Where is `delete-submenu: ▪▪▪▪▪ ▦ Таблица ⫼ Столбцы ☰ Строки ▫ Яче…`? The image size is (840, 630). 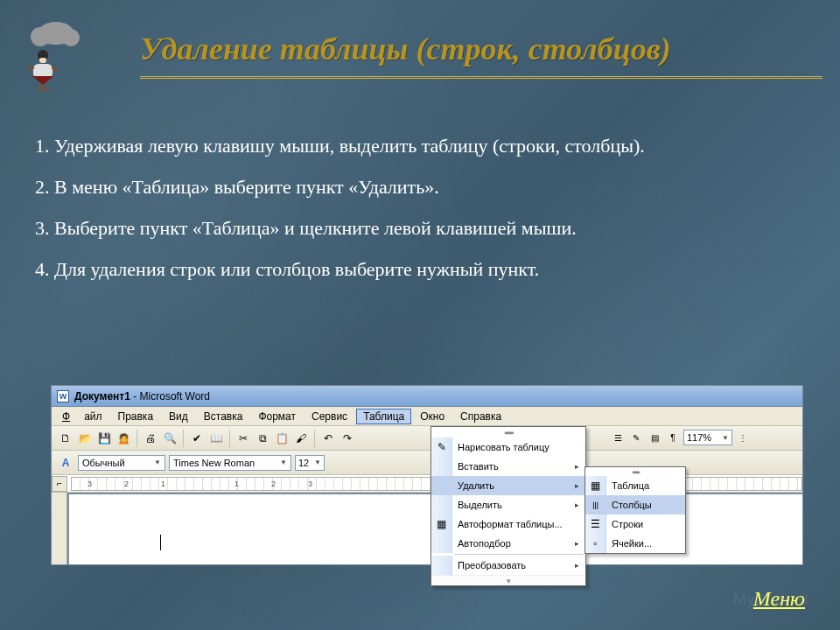 delete-submenu: ▪▪▪▪▪ ▦ Таблица ⫼ Столбцы ☰ Строки ▫ Яче… is located at coordinates (635, 510).